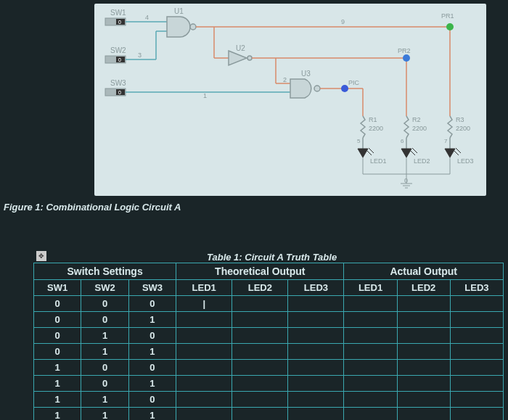 This screenshot has height=420, width=508. Describe the element at coordinates (450, 27) in the screenshot. I see `probe-pr1` at that location.